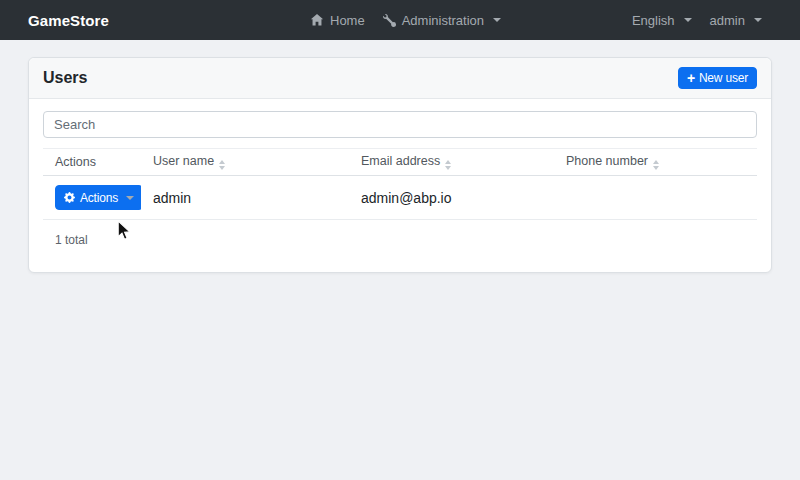 Image resolution: width=800 pixels, height=480 pixels. What do you see at coordinates (98, 198) in the screenshot?
I see `row-actions-button: Actions` at bounding box center [98, 198].